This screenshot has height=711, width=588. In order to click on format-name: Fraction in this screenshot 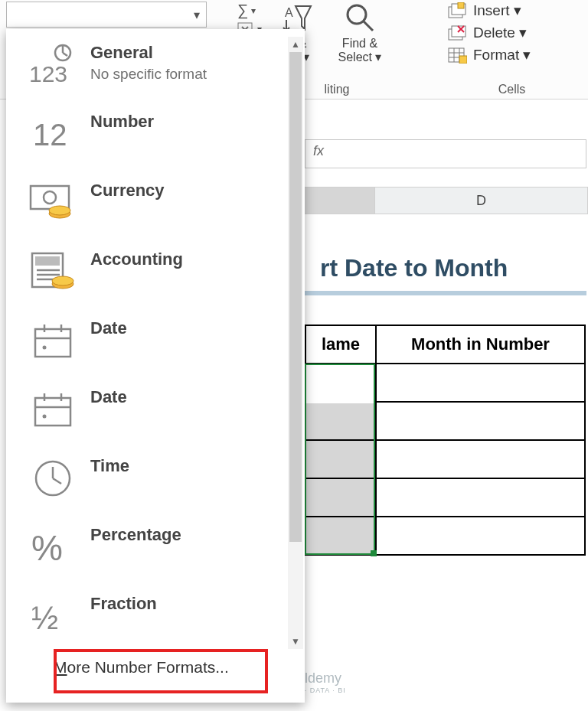, I will do `click(192, 604)`.